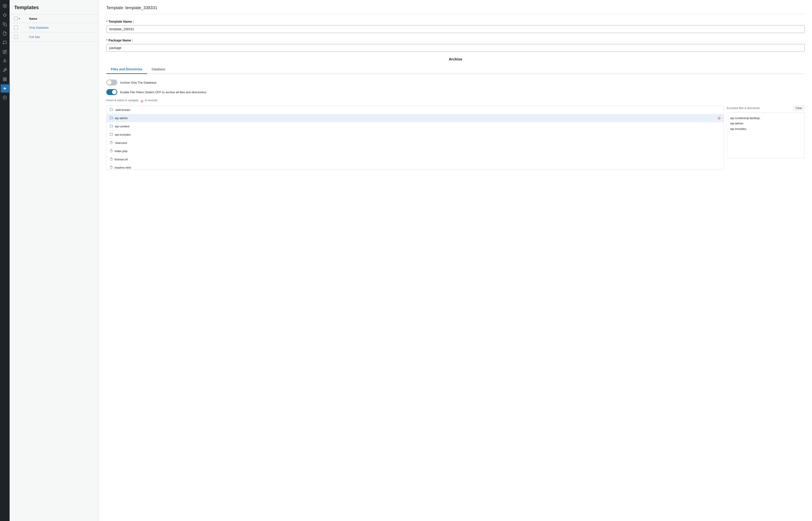 This screenshot has height=521, width=812. What do you see at coordinates (111, 143) in the screenshot?
I see `file-icon-htaccess` at bounding box center [111, 143].